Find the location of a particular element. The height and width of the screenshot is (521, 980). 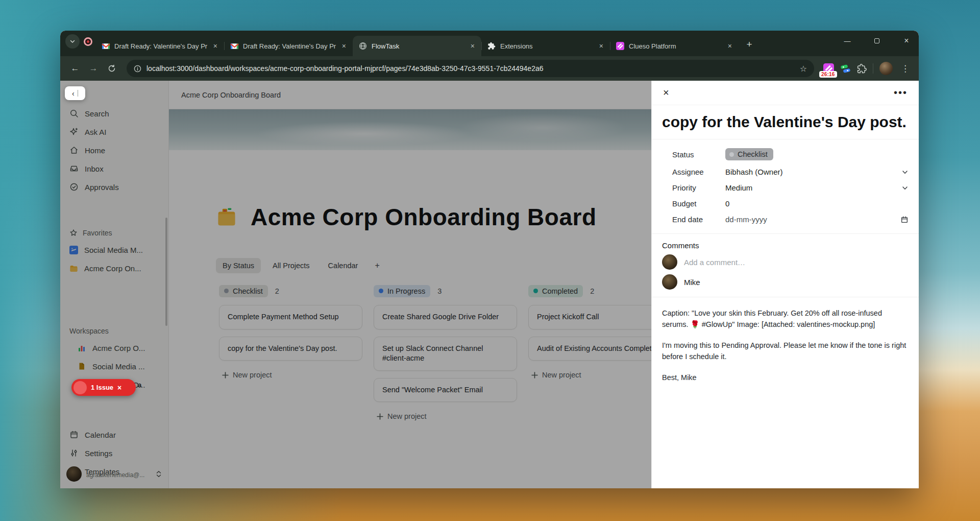

sidebar-item-inbox: Inbox is located at coordinates (114, 169).